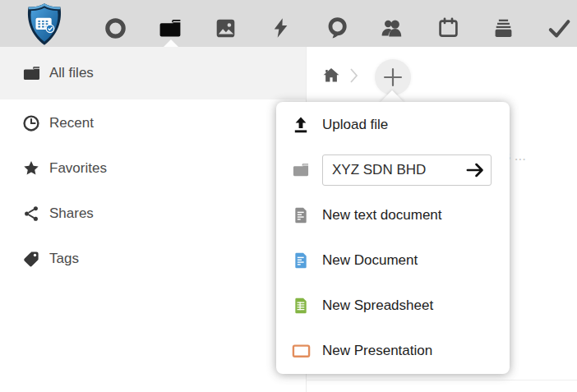 The image size is (577, 392). What do you see at coordinates (392, 28) in the screenshot?
I see `app-contacts-icon` at bounding box center [392, 28].